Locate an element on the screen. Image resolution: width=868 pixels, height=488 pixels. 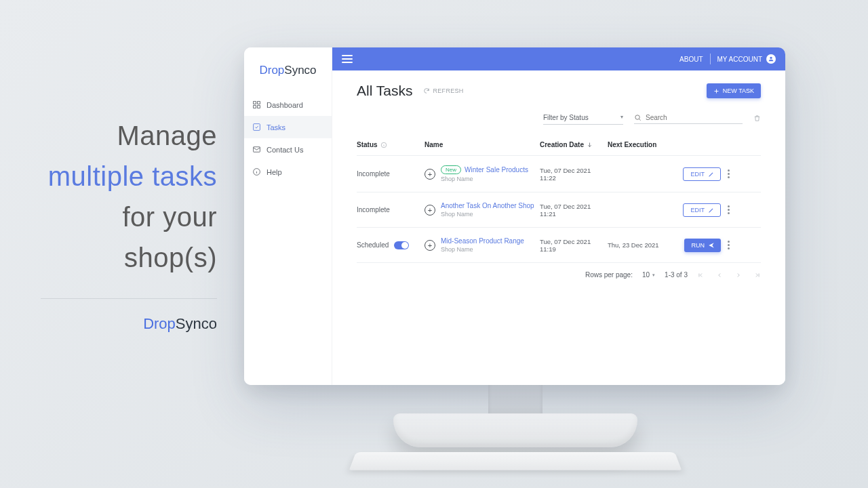
page-title: All Tasks is located at coordinates (384, 91).